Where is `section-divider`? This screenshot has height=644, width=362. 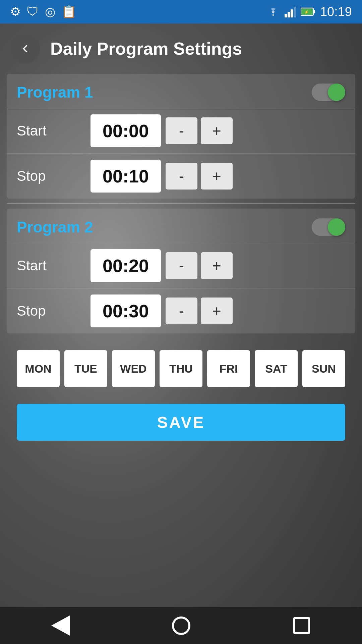
section-divider is located at coordinates (181, 204).